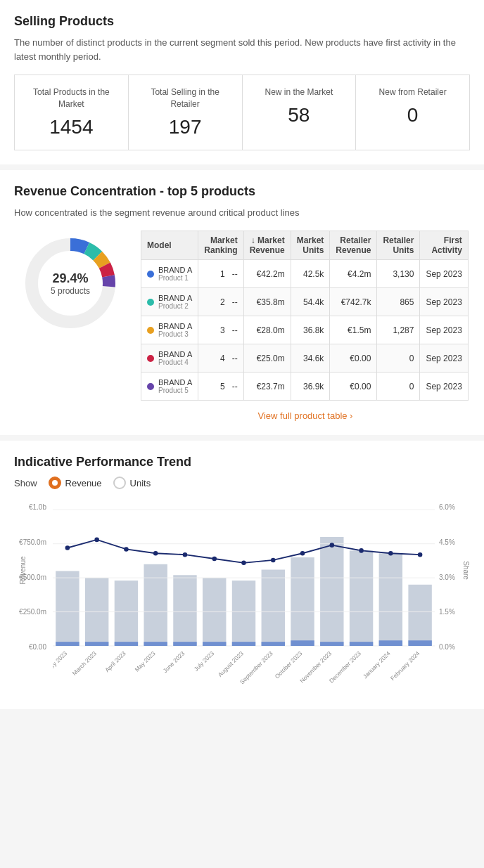 This screenshot has width=484, height=868. What do you see at coordinates (444, 302) in the screenshot?
I see `cell-first-1: Sep 2023` at bounding box center [444, 302].